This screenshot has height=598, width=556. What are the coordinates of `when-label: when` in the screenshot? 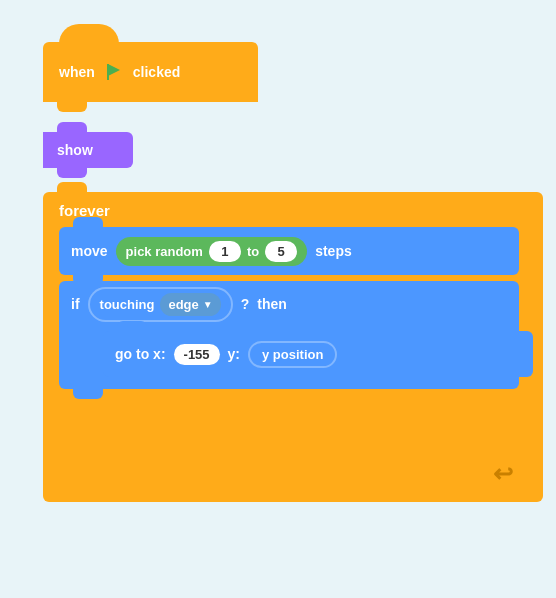 It's located at (77, 72).